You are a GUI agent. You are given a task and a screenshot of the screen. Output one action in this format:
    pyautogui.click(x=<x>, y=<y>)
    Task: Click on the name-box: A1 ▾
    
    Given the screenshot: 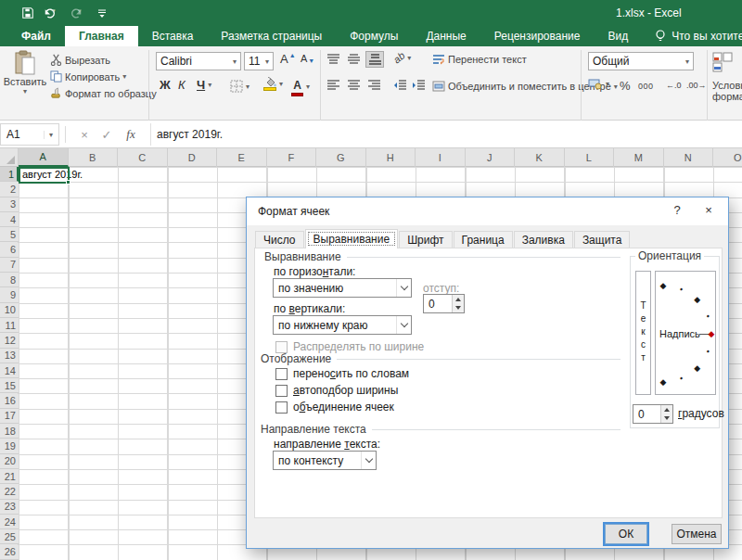 What is the action you would take?
    pyautogui.click(x=30, y=134)
    